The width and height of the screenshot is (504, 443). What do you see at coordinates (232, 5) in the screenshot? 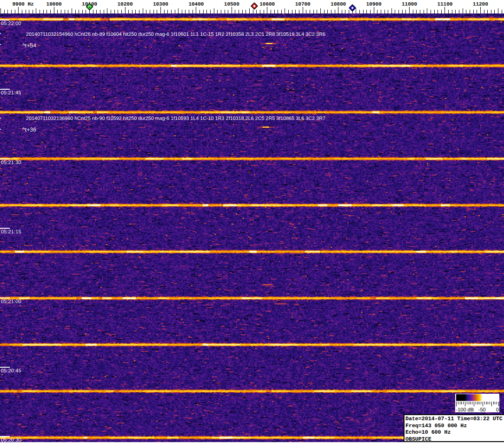
I see `svg-text: 10500` at bounding box center [232, 5].